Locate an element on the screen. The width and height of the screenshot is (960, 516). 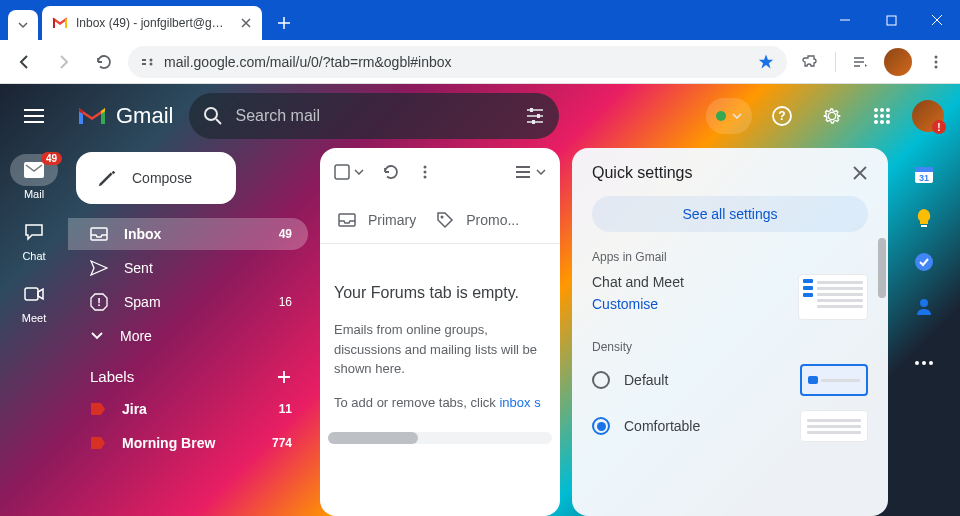
new-tab-button is located at coordinates (284, 23).